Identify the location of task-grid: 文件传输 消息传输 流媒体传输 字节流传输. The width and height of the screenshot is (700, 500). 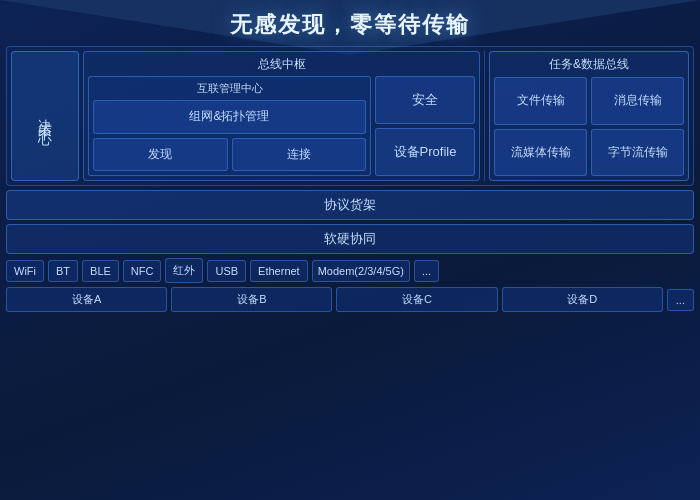
(589, 126).